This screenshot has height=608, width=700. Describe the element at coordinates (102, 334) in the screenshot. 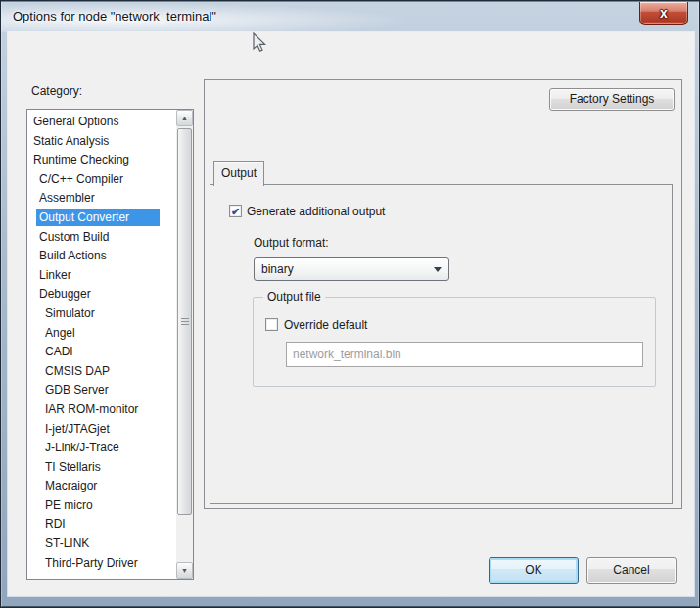

I see `category-list-item: Angel` at that location.